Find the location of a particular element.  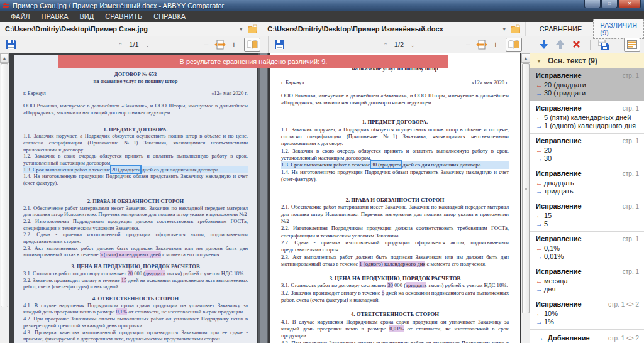

right-path-dropdown-icon: ▾ is located at coordinates (504, 29).